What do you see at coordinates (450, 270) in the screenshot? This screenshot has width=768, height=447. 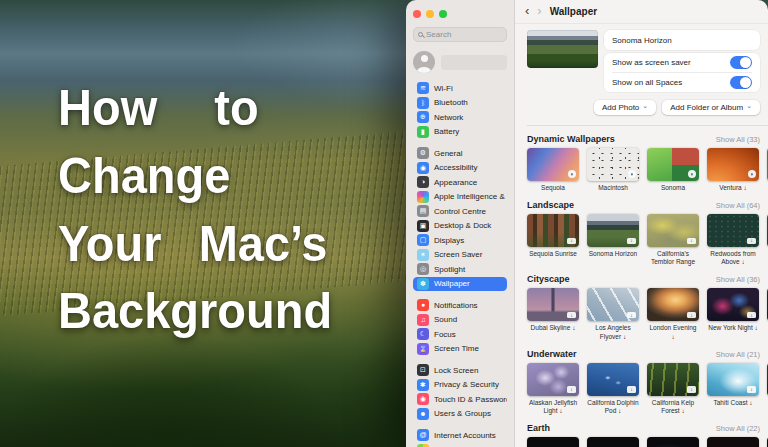 I see `sidebar-item-label: Spotlight` at bounding box center [450, 270].